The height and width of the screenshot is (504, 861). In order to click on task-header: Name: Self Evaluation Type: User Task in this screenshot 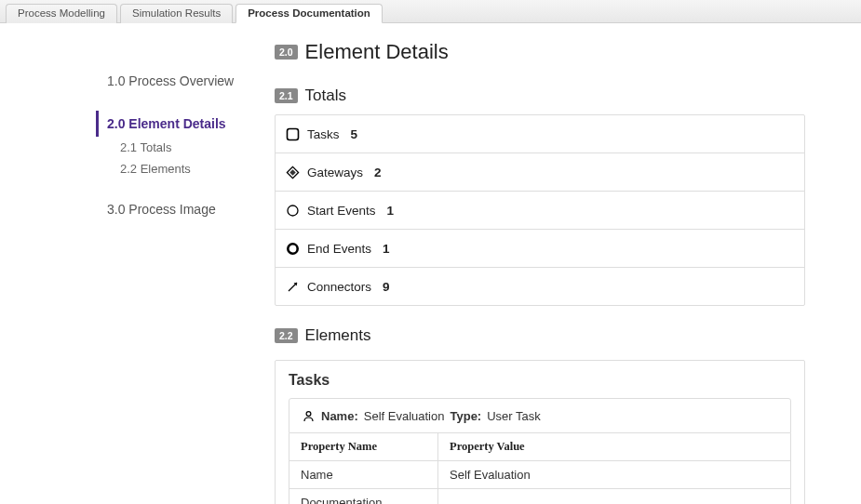, I will do `click(540, 416)`.